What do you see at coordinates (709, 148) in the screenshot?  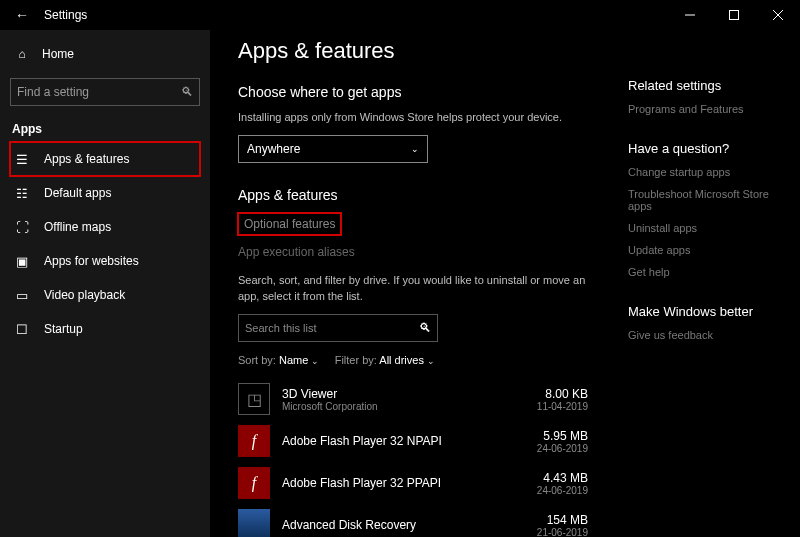 I see `question-heading: Have a question?` at bounding box center [709, 148].